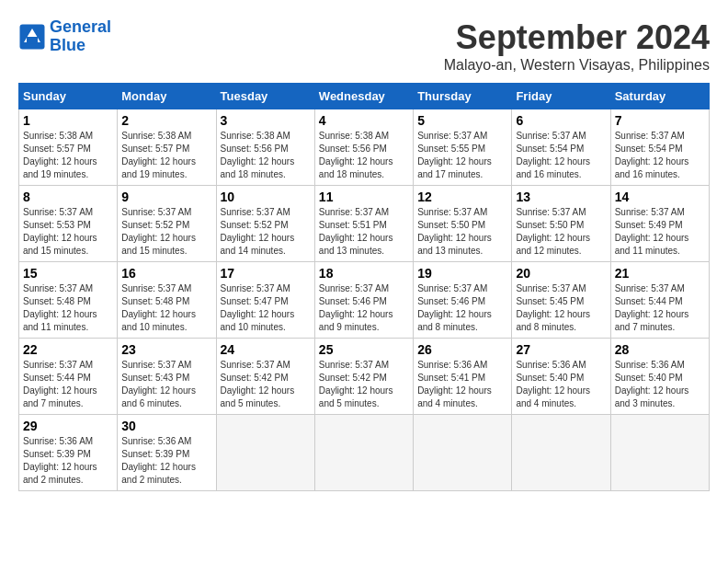  What do you see at coordinates (364, 224) in the screenshot?
I see `day-cell: 11Sunrise: 5:37 AM Sunset: 5:51 PM Dayli…` at bounding box center [364, 224].